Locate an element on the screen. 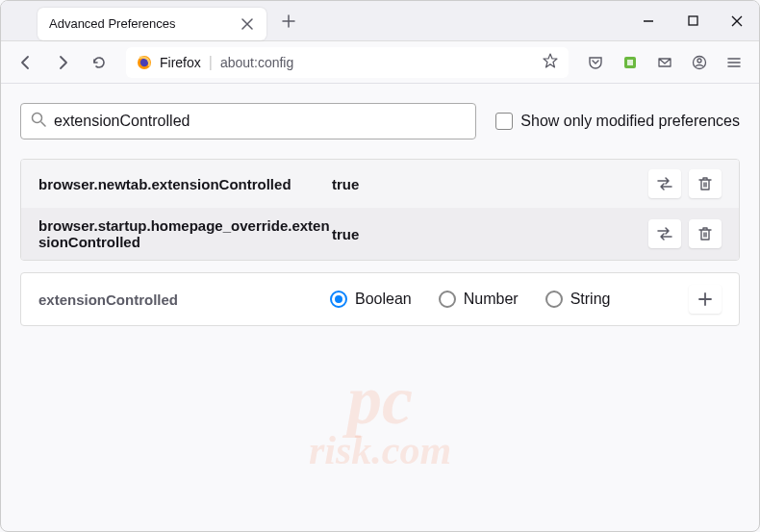  urlbar-text: about:config is located at coordinates (377, 63).